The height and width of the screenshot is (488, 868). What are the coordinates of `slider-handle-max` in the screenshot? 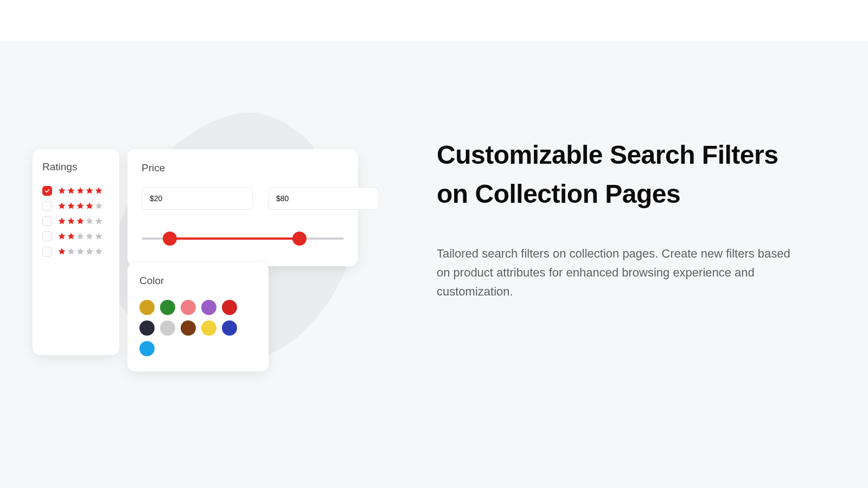 It's located at (299, 239).